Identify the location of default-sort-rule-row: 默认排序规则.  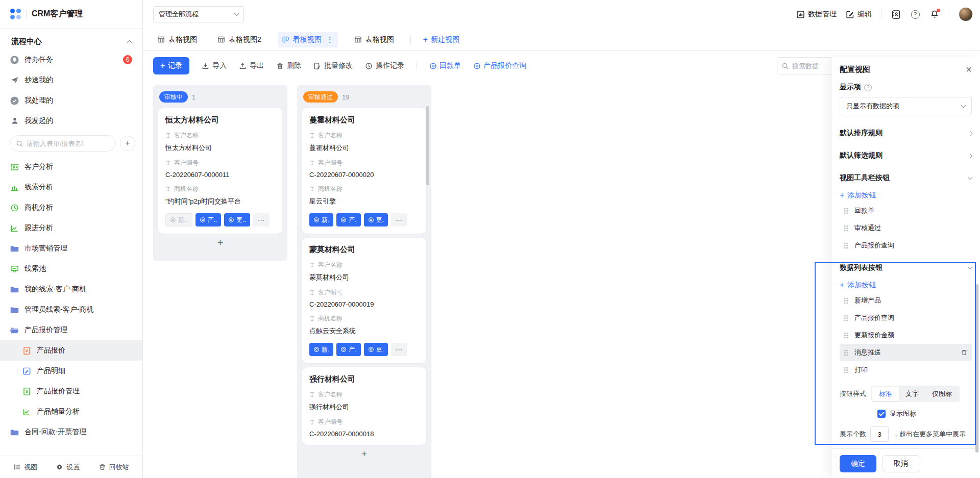
(905, 133).